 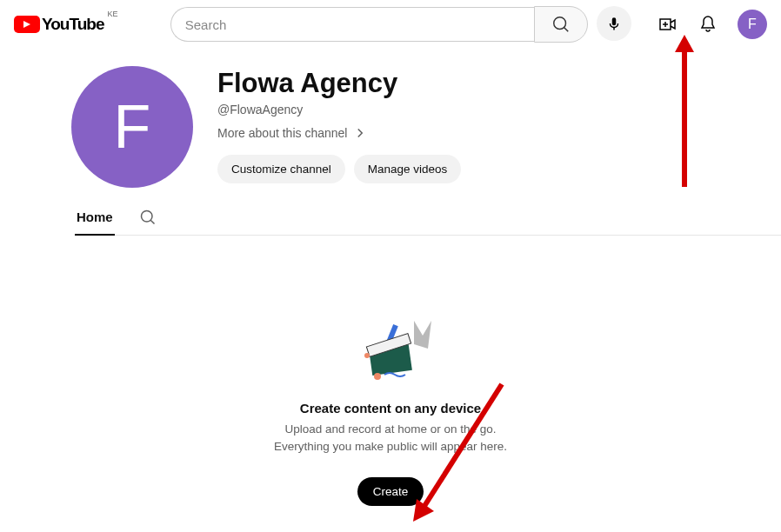 What do you see at coordinates (339, 110) in the screenshot?
I see `channel-handle: @FlowaAgency` at bounding box center [339, 110].